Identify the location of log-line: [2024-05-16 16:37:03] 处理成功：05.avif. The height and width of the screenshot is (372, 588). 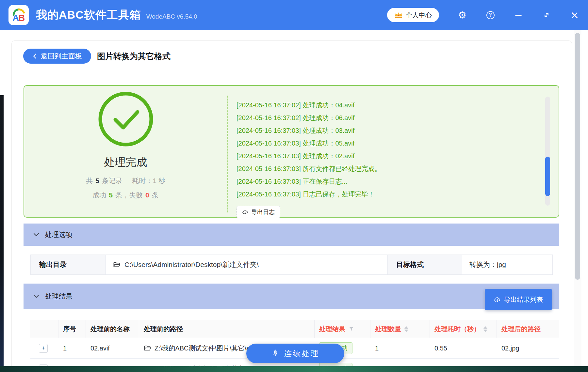
(398, 144).